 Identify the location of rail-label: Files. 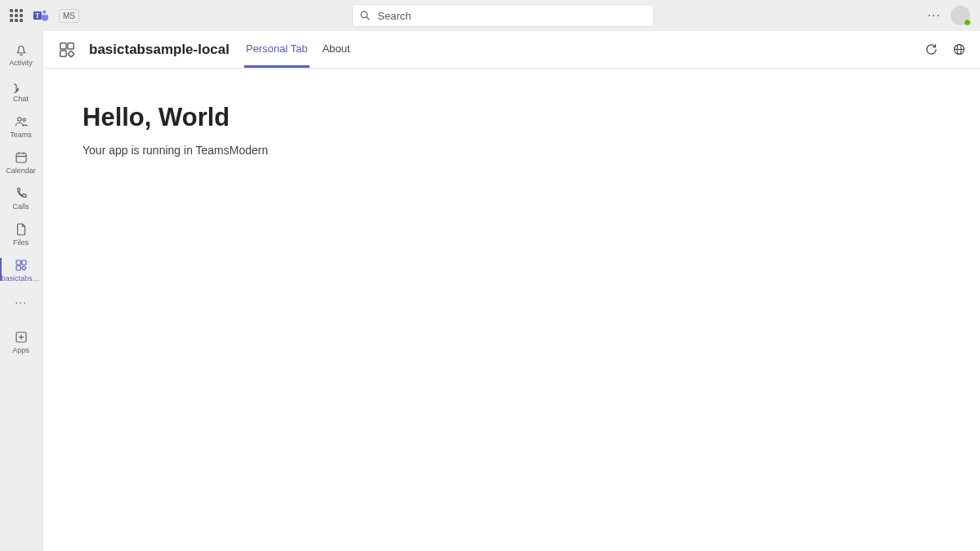
(21, 243).